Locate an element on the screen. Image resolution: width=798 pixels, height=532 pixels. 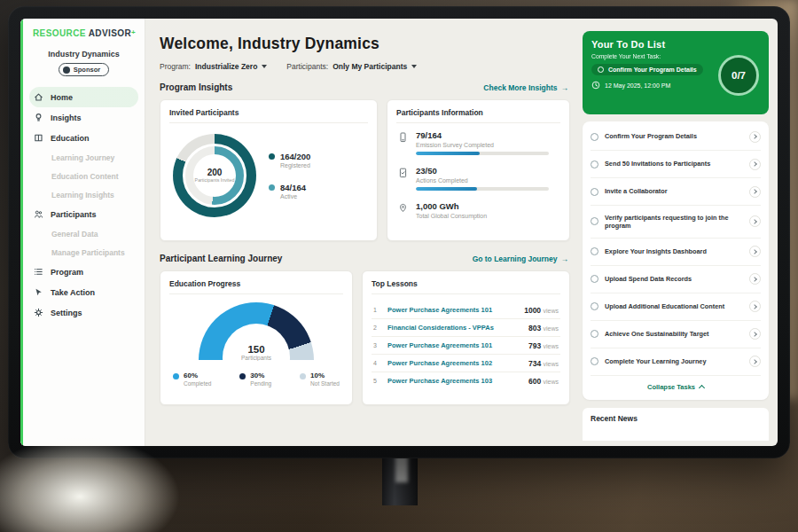
checklist-icon is located at coordinates (403, 178).